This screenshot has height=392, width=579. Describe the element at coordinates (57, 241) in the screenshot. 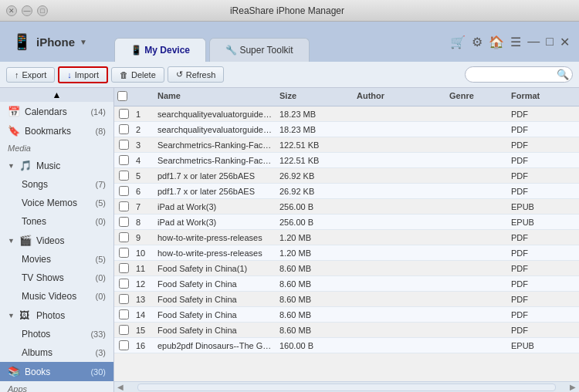

I see `sidebar-item-videos: ▼ 🎬 Videos` at that location.